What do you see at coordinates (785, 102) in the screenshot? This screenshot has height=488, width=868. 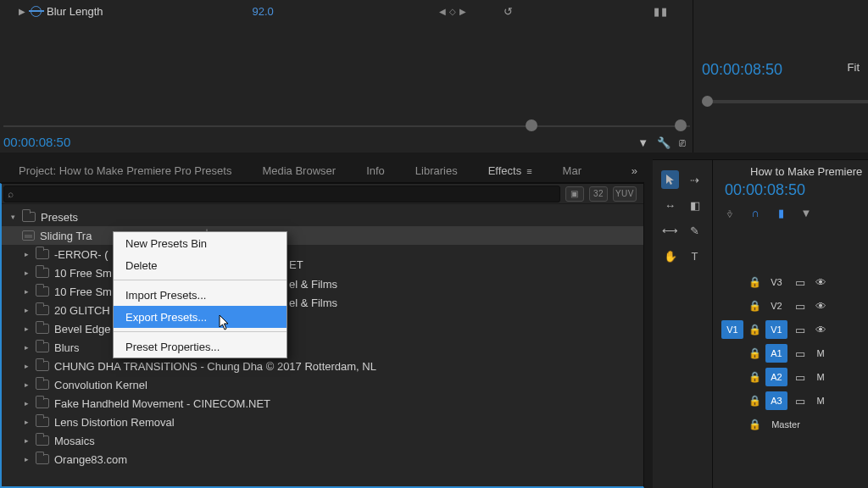 I see `program-slider` at bounding box center [785, 102].